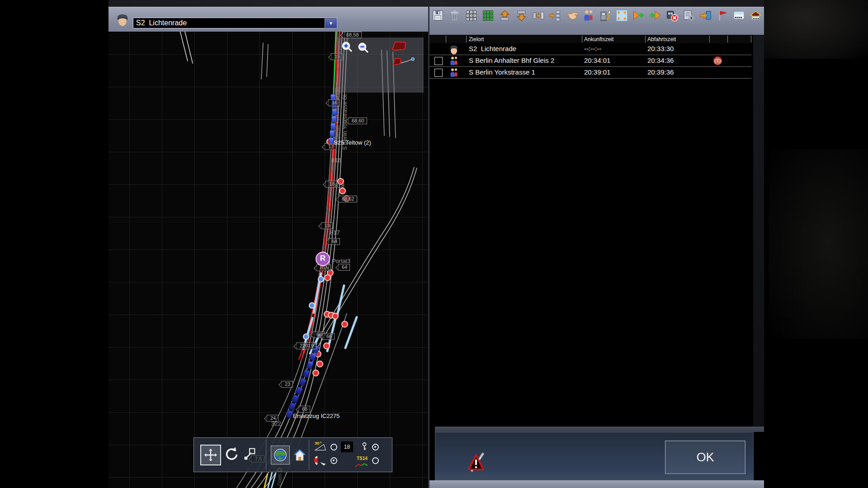  What do you see at coordinates (555, 15) in the screenshot?
I see `insert-into-list-icon` at bounding box center [555, 15].